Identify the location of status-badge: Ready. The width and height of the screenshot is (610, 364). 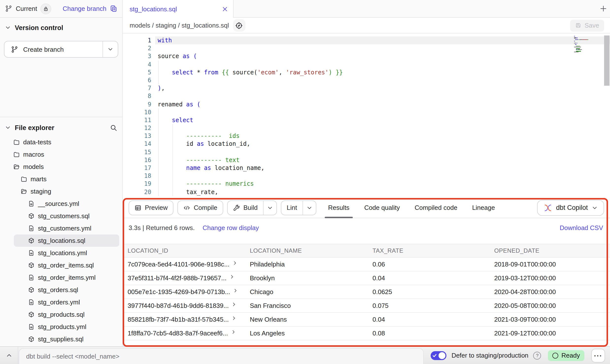
(566, 355).